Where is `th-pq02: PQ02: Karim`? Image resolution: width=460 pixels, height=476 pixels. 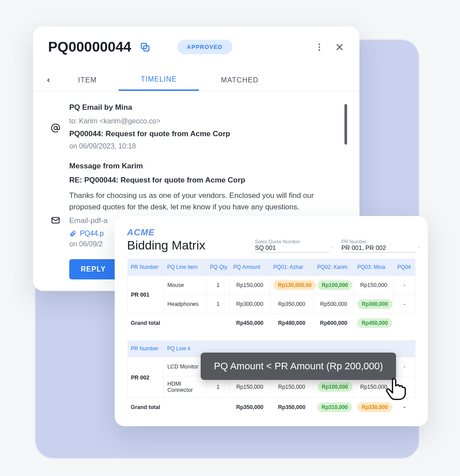 th-pq02: PQ02: Karim is located at coordinates (333, 267).